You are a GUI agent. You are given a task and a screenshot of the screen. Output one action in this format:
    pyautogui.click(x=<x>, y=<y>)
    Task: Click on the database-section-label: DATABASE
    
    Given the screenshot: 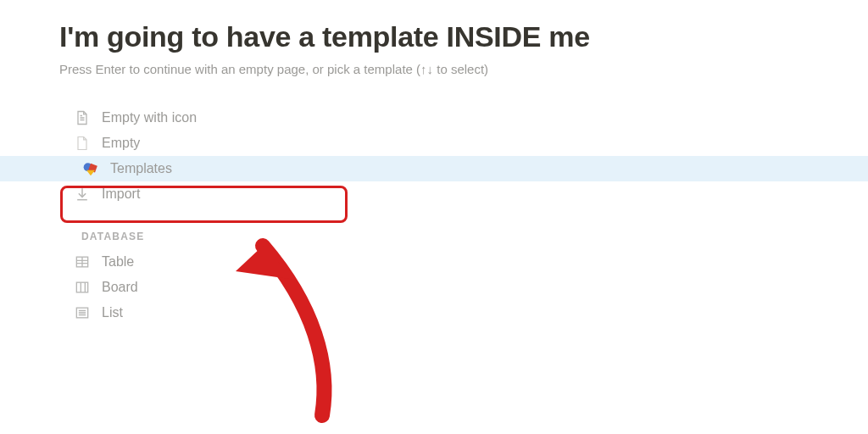 What is the action you would take?
    pyautogui.click(x=445, y=236)
    